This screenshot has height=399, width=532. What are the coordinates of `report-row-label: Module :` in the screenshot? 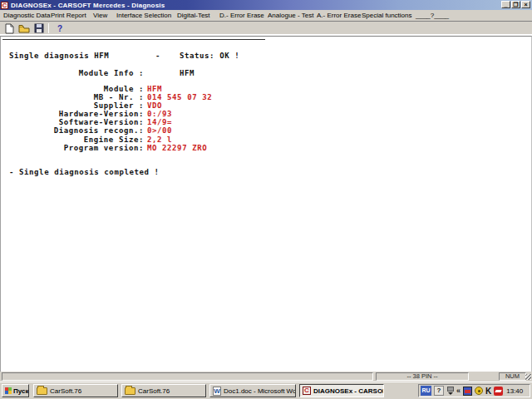 It's located at (76, 89).